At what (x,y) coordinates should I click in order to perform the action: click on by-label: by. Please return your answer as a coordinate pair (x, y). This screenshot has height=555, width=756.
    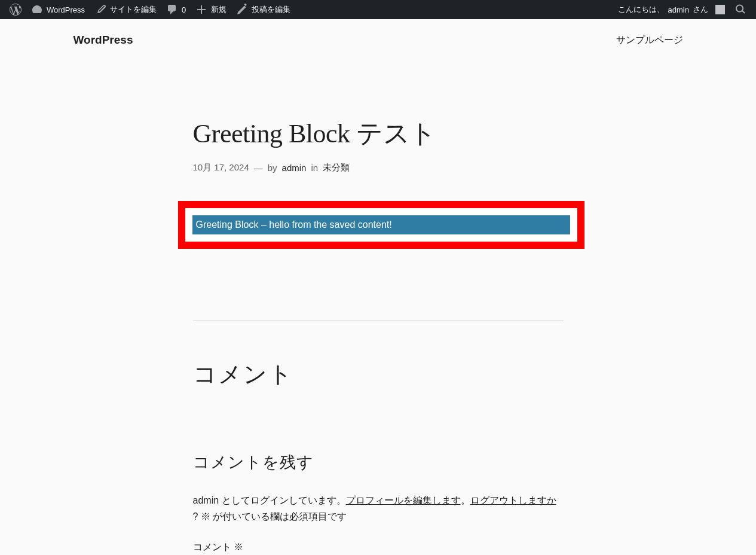
    Looking at the image, I should click on (273, 167).